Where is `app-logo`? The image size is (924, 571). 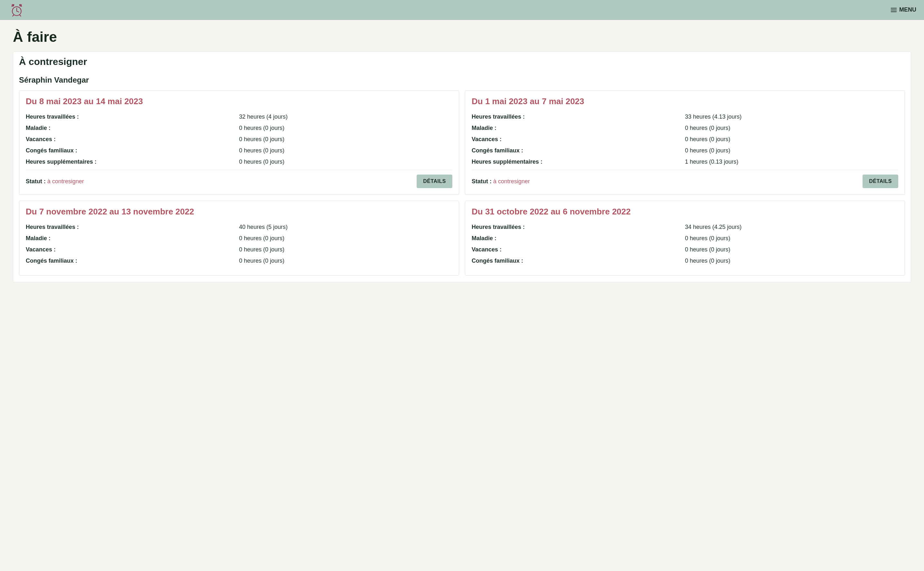
app-logo is located at coordinates (17, 10).